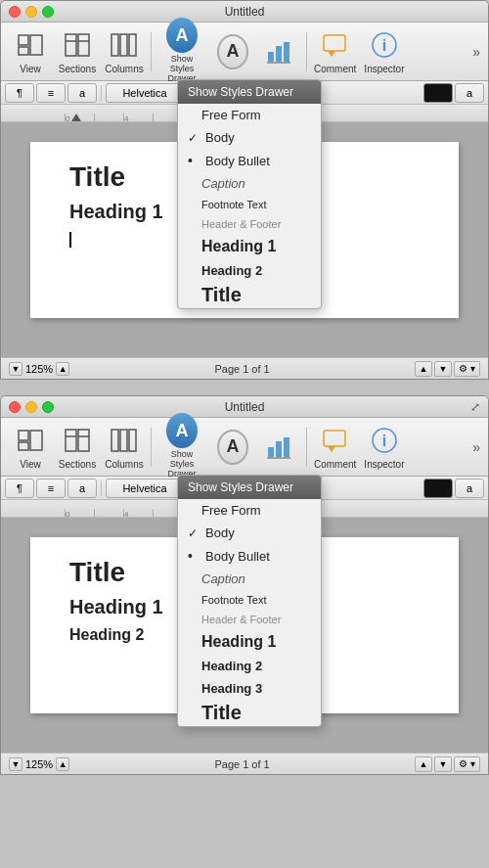 Image resolution: width=489 pixels, height=868 pixels. What do you see at coordinates (249, 115) in the screenshot?
I see `dropdown-free-form-1: Free Form` at bounding box center [249, 115].